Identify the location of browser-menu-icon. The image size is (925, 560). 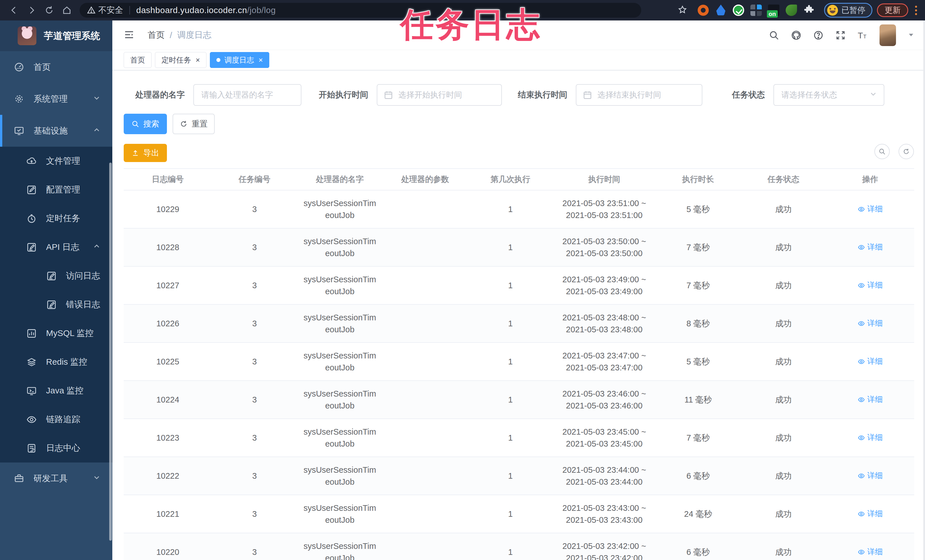
(916, 11).